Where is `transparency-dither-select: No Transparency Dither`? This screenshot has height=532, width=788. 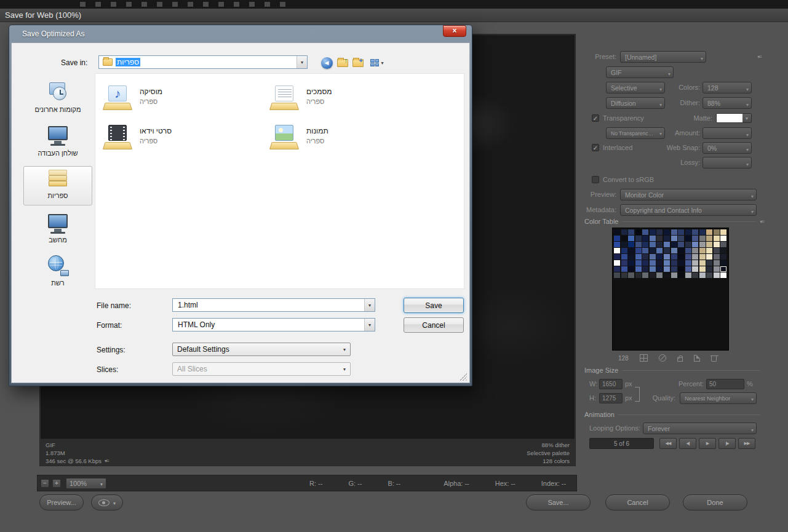
transparency-dither-select: No Transparency Dither is located at coordinates (635, 133).